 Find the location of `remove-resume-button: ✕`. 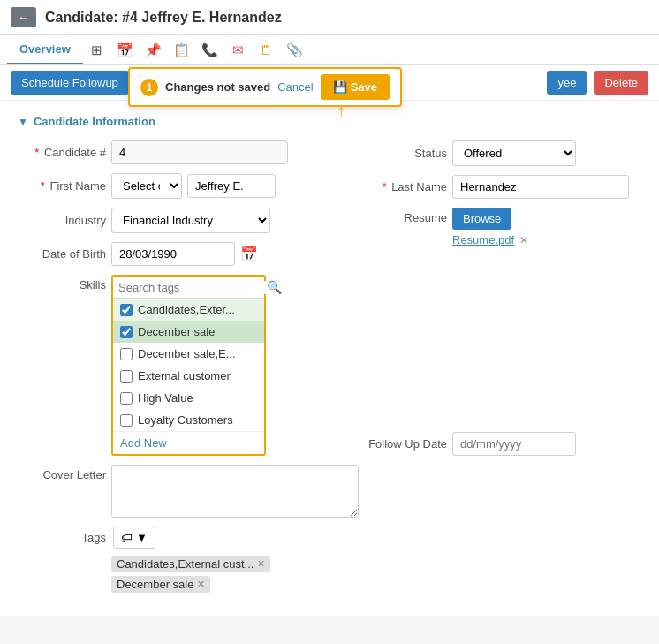

remove-resume-button: ✕ is located at coordinates (524, 240).